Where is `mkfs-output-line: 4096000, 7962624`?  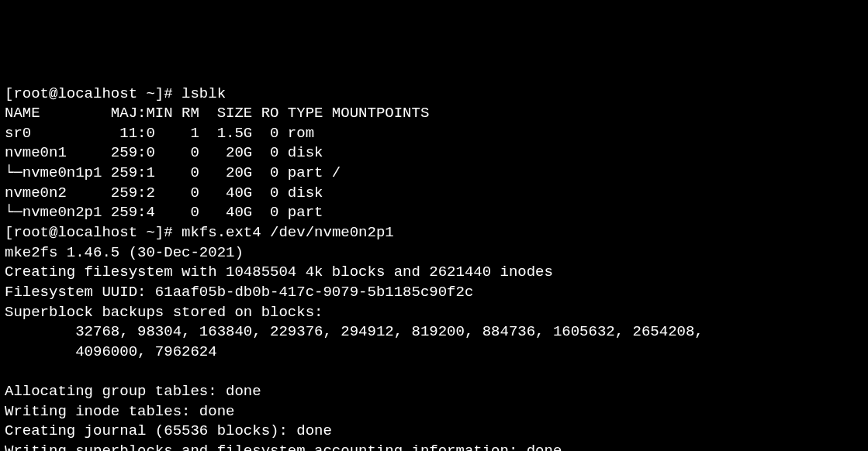 mkfs-output-line: 4096000, 7962624 is located at coordinates (111, 352).